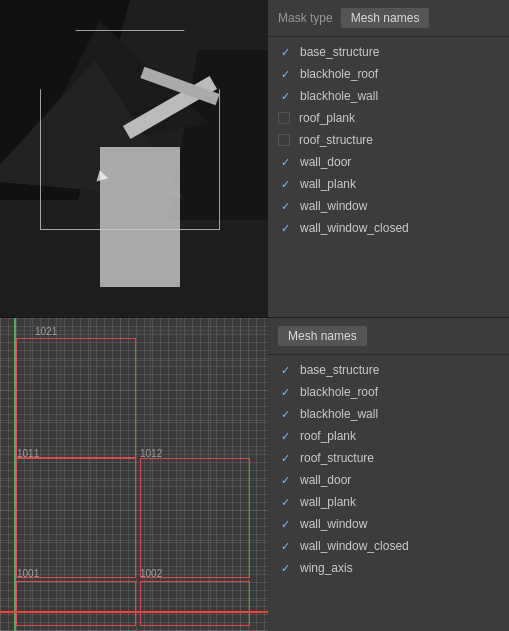  Describe the element at coordinates (328, 502) in the screenshot. I see `mesh-name-bottom-wall_plank: wall_plank` at that location.